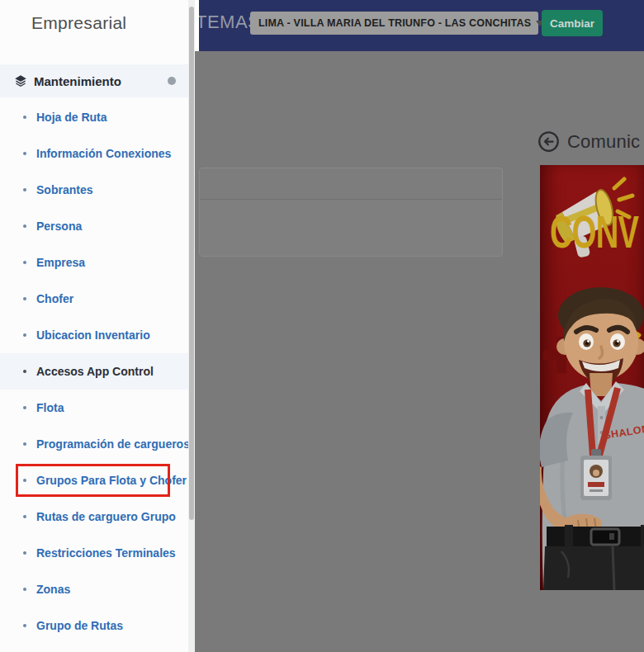 The height and width of the screenshot is (652, 644). What do you see at coordinates (589, 142) in the screenshot?
I see `modal-header: Comunic` at bounding box center [589, 142].